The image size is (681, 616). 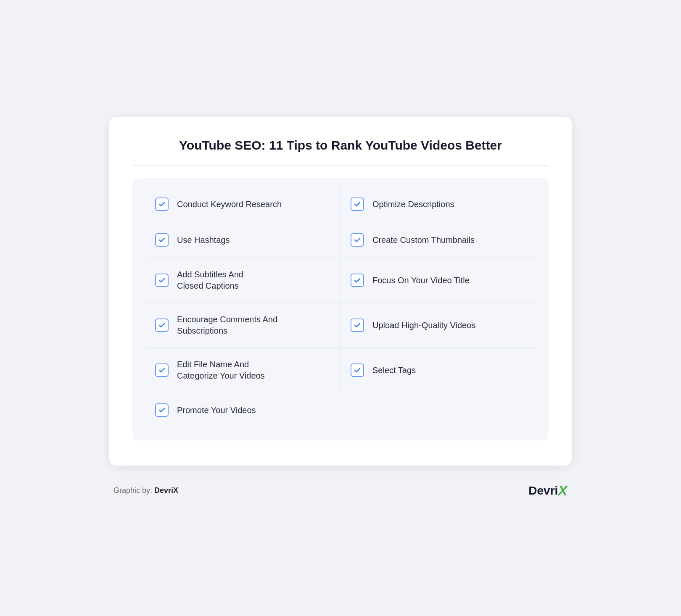 I want to click on item-label: Select Tags, so click(x=394, y=371).